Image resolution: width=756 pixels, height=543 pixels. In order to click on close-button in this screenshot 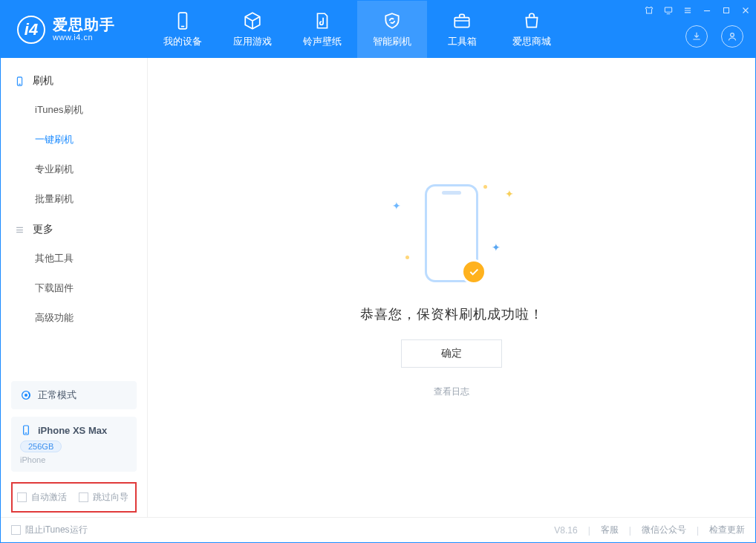, I will do `click(746, 10)`.